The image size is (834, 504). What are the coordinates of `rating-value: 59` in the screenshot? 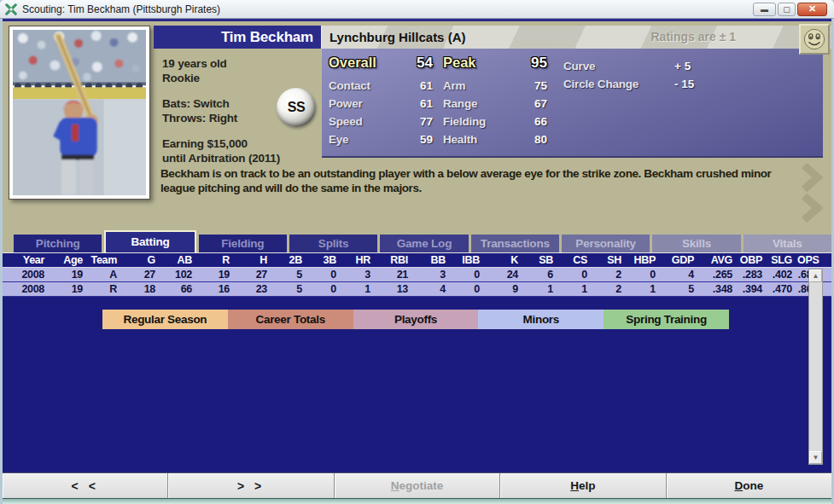 It's located at (416, 140).